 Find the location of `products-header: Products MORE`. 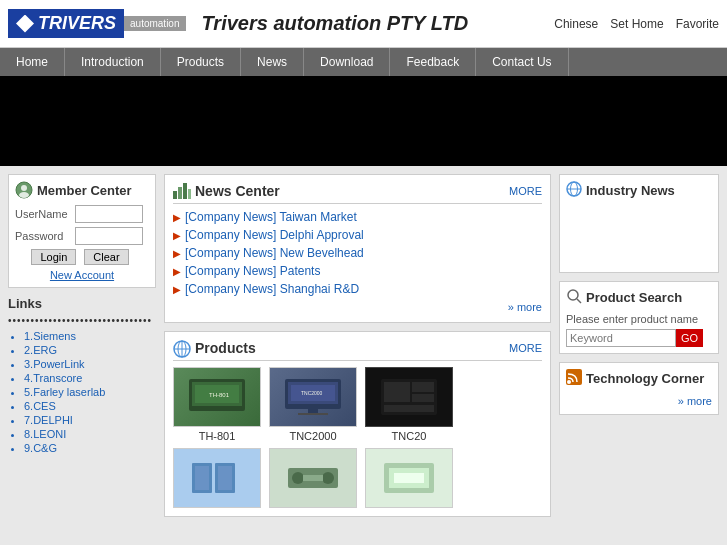

products-header: Products MORE is located at coordinates (358, 350).